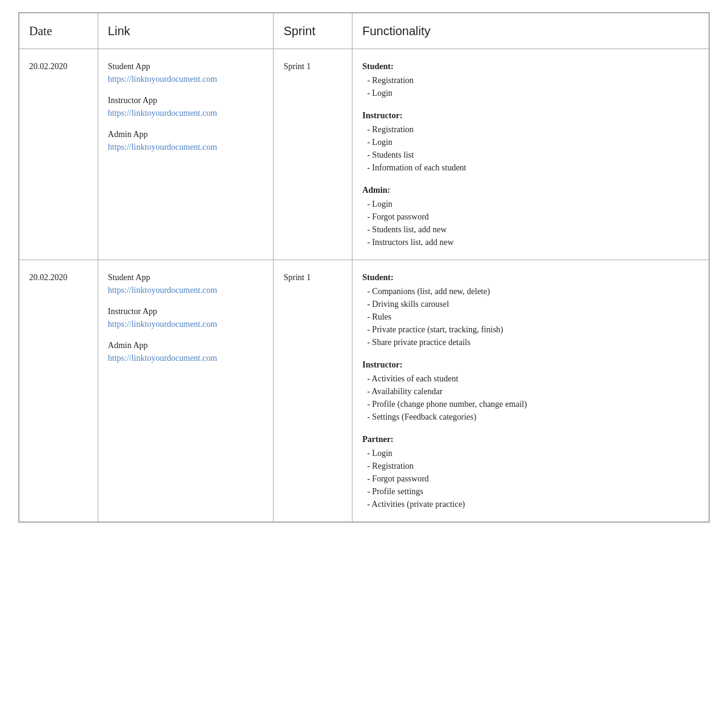 The height and width of the screenshot is (704, 728). I want to click on app-link-1-0: https://linktoyourdocument.com, so click(186, 290).